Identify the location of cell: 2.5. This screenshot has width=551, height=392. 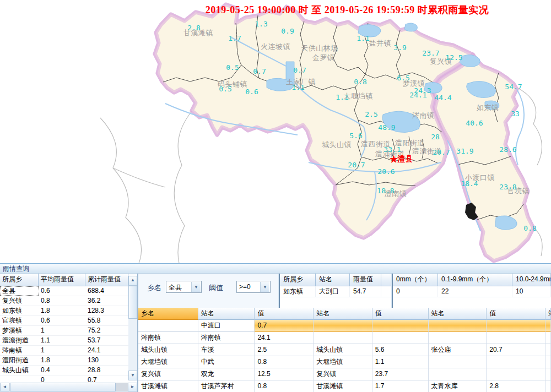
(284, 350).